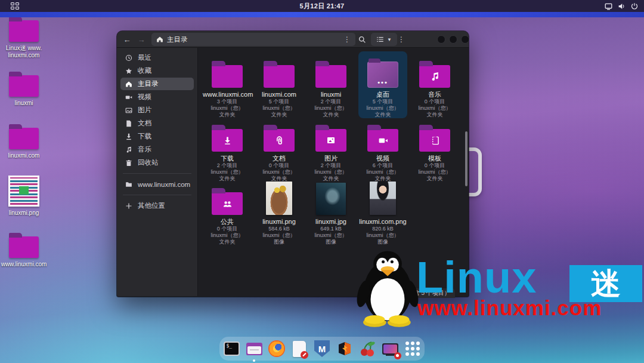 The width and height of the screenshot is (644, 363). Describe the element at coordinates (227, 85) in the screenshot. I see `file-item-www-linuxmi-com: www.linuxmi.com 3 个项目 linuxmi（您） 文件夹` at that location.